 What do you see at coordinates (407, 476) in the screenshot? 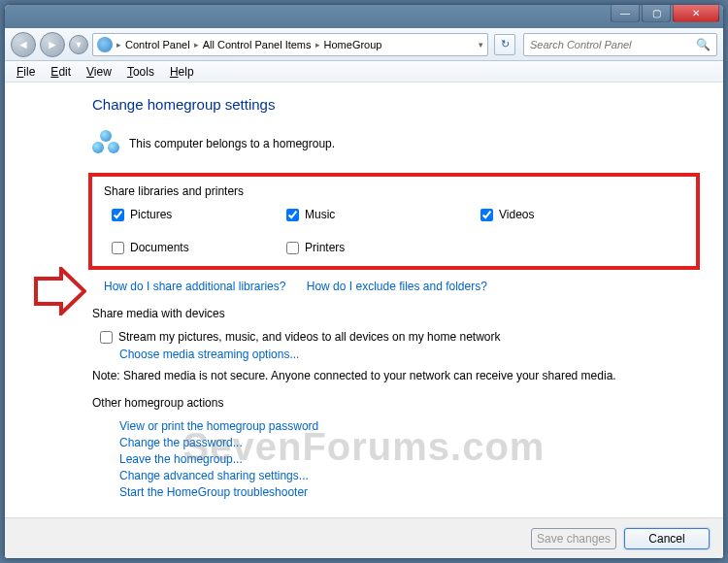
I see `link-advanced-sharing: Change advanced sharing settings...` at bounding box center [407, 476].